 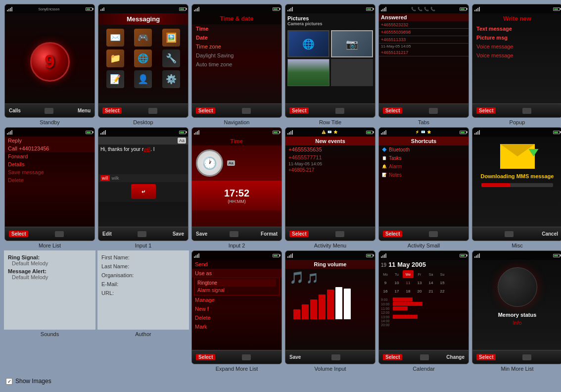 What do you see at coordinates (49, 164) in the screenshot?
I see `ml-details: Details` at bounding box center [49, 164].